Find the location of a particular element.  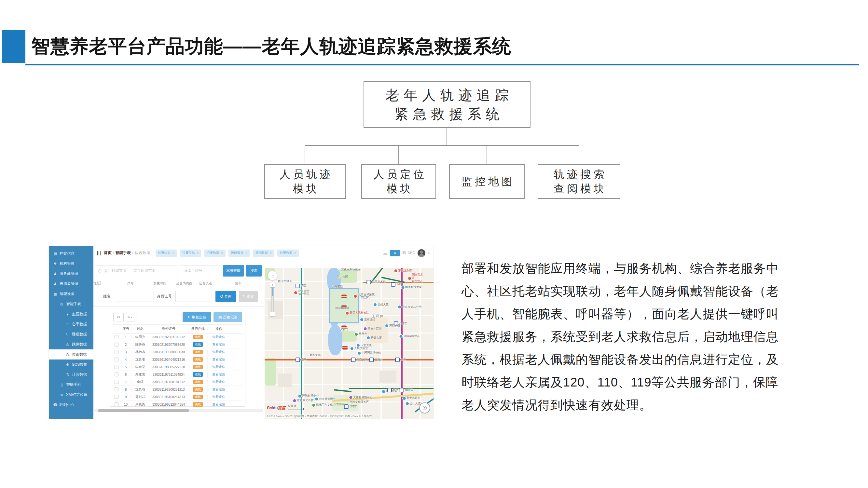

view-tab-label: 位置信息 is located at coordinates (164, 253).